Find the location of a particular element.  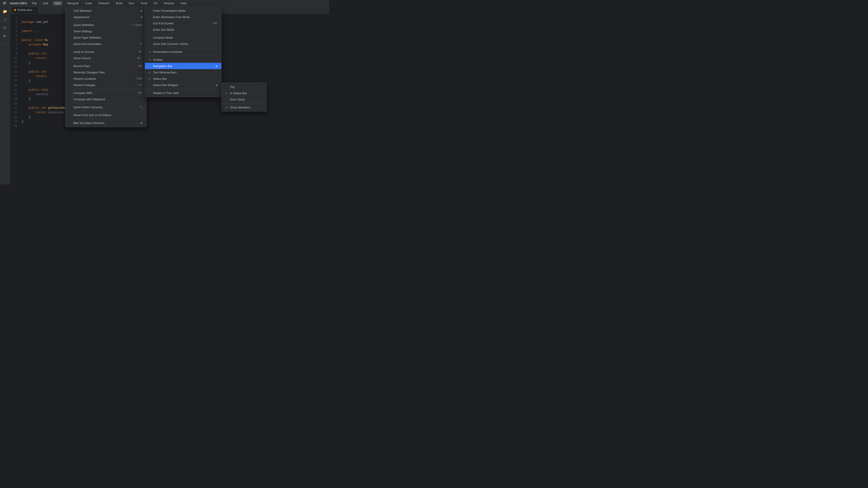

menu-status-bar-widgets: Status Bar Widgets ▶ is located at coordinates (183, 85).